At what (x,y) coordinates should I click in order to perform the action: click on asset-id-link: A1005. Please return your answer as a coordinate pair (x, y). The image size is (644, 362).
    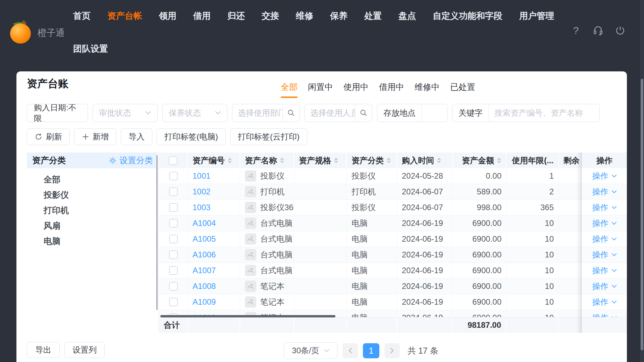
    Looking at the image, I should click on (204, 239).